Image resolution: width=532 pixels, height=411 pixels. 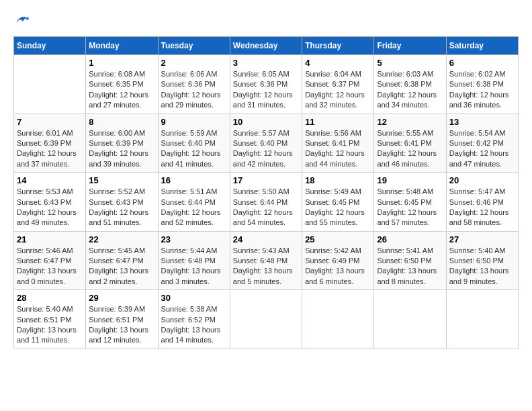 What do you see at coordinates (191, 266) in the screenshot?
I see `day-info: Sunrise: 5:44 AM Sunset: 6:48 PM Dayligh…` at bounding box center [191, 266].